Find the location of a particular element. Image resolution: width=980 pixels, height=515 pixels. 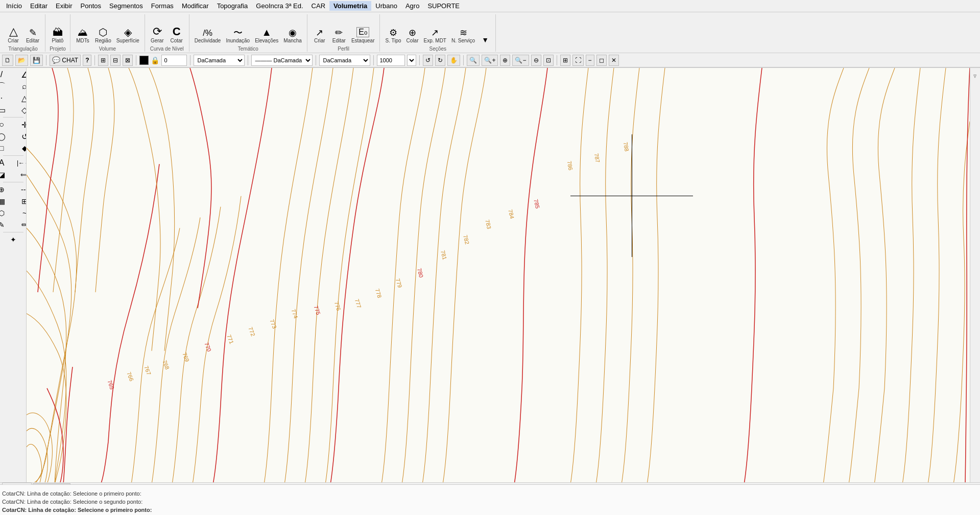

lt-btn-diamond: ◇ is located at coordinates (20, 110).